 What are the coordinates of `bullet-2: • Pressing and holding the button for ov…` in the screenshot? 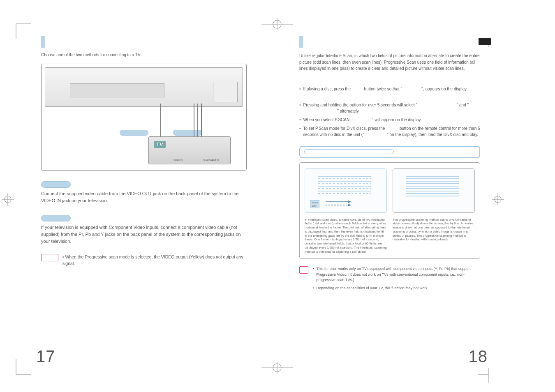 It's located at (390, 108).